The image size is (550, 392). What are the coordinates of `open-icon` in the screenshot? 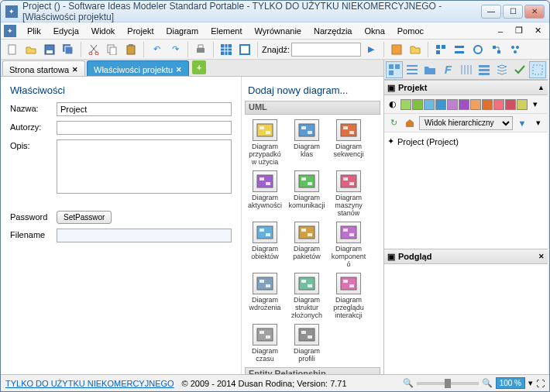 It's located at (31, 50).